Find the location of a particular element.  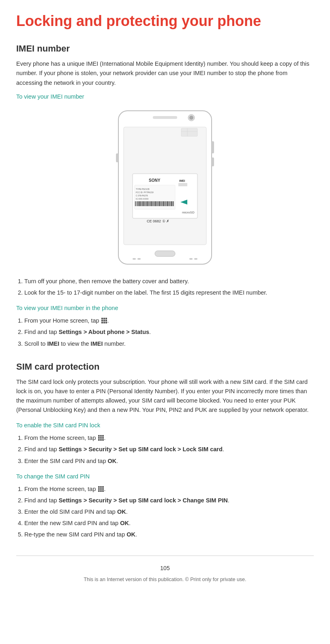

sim-change-step-2: Find and tap Settings > Security > Set u… is located at coordinates (169, 501).